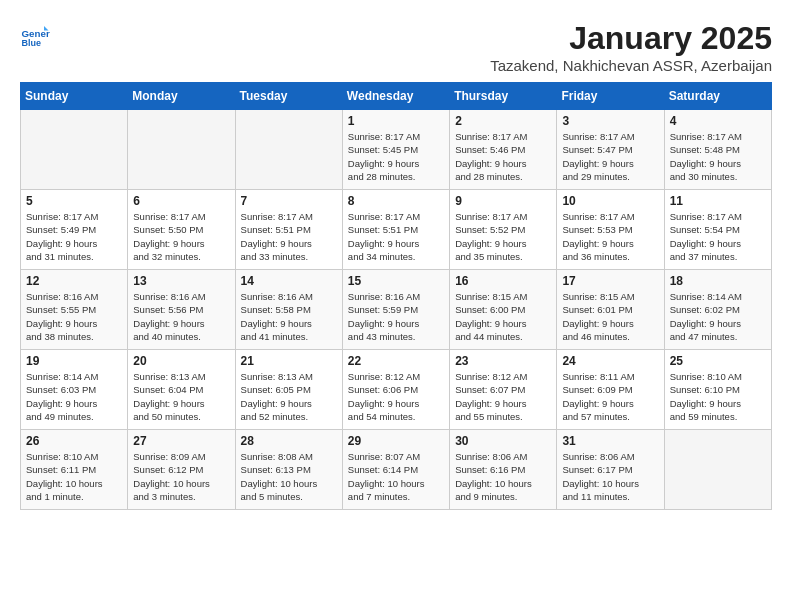 Image resolution: width=792 pixels, height=612 pixels. Describe the element at coordinates (396, 150) in the screenshot. I see `calendar-cell: 1Sunrise: 8:17 AMSunset: 5:45 PMDaylight…` at that location.